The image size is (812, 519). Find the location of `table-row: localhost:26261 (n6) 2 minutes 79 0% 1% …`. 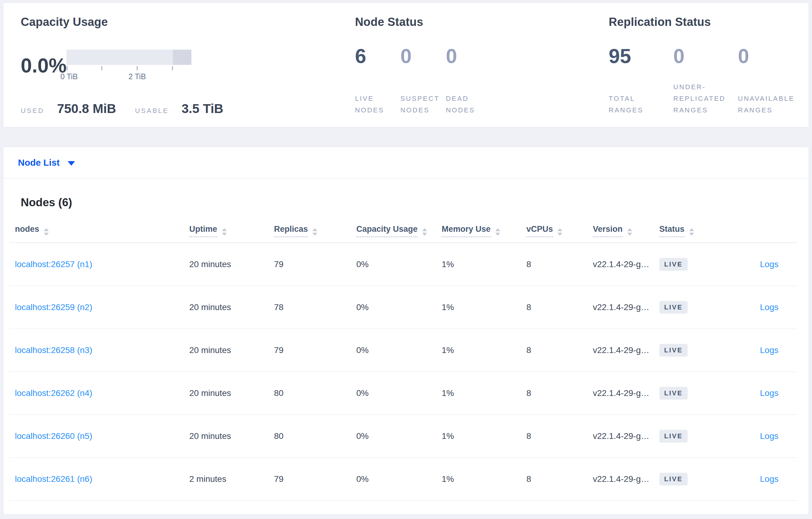

table-row: localhost:26261 (n6) 2 minutes 79 0% 1% … is located at coordinates (403, 479).